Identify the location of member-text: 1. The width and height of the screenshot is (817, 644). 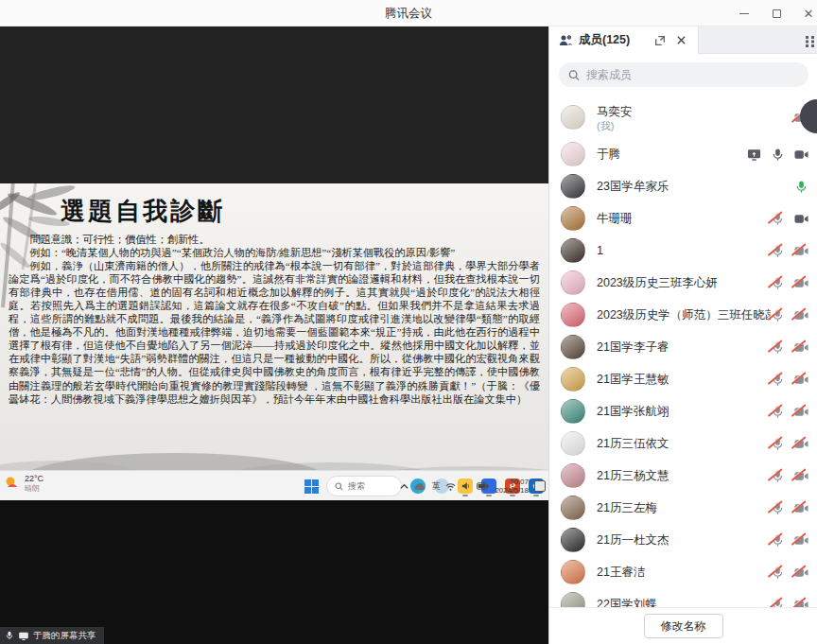
(600, 251).